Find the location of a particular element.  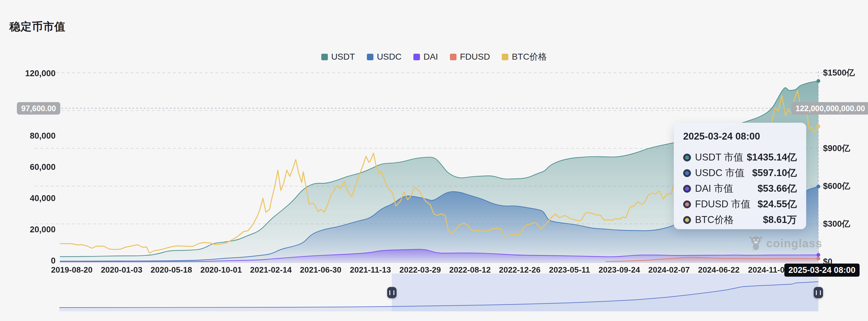

x-axis-tick: 2022-12-26 is located at coordinates (520, 270).